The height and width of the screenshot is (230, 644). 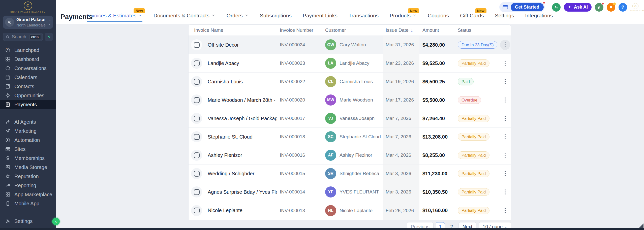 I want to click on table-row: Agnes Surprise Bday / Yves Fleur... INV-…, so click(x=350, y=192).